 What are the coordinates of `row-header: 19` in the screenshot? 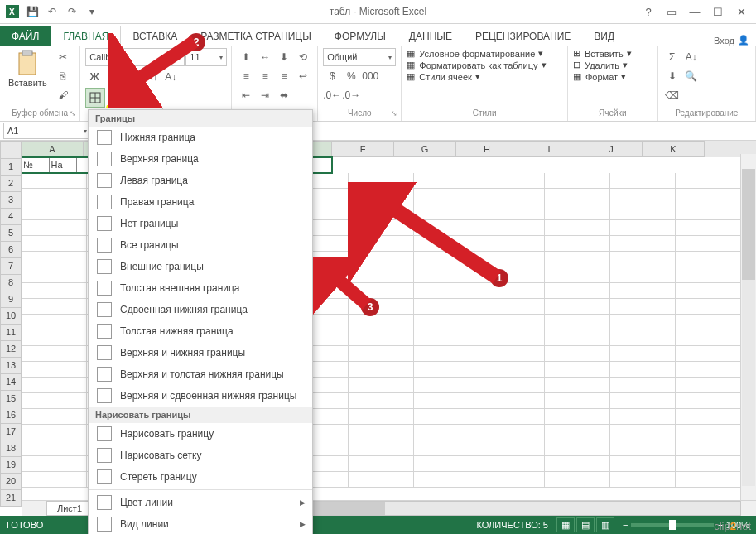 It's located at (11, 465).